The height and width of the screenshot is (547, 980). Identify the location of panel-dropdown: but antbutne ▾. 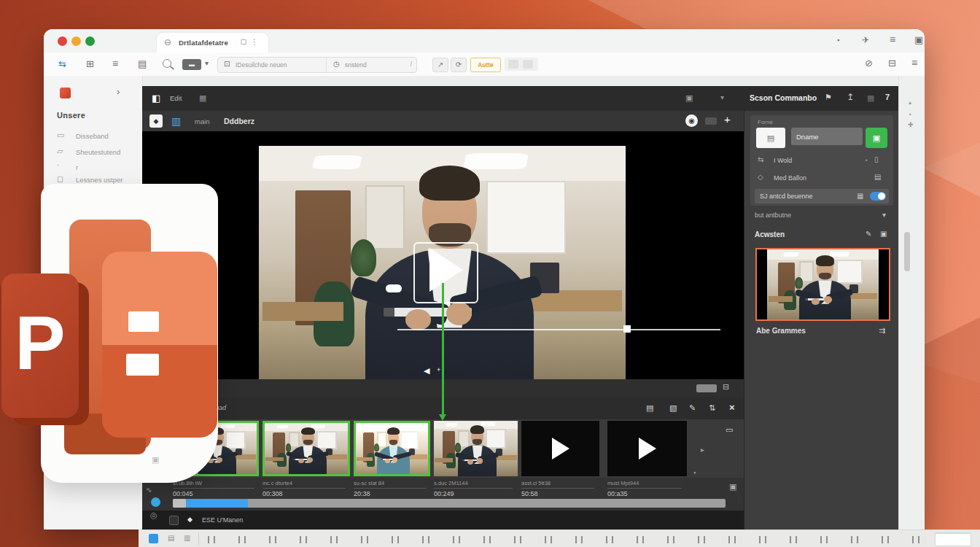
(823, 216).